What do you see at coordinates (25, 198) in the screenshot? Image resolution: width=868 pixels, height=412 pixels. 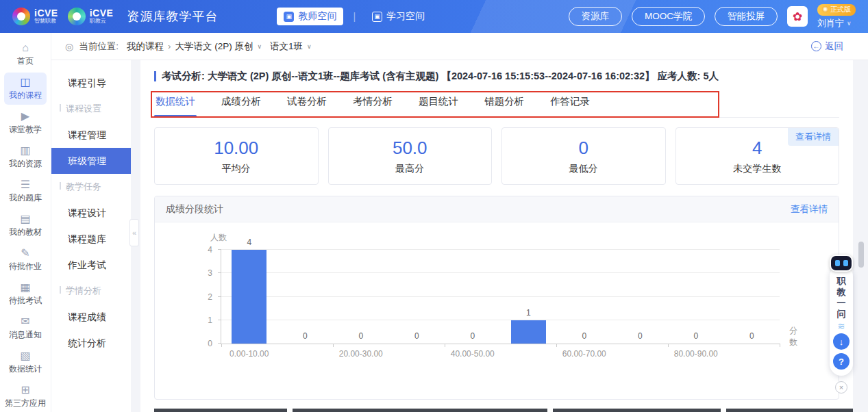 I see `rail-item-label: 我的题库` at bounding box center [25, 198].